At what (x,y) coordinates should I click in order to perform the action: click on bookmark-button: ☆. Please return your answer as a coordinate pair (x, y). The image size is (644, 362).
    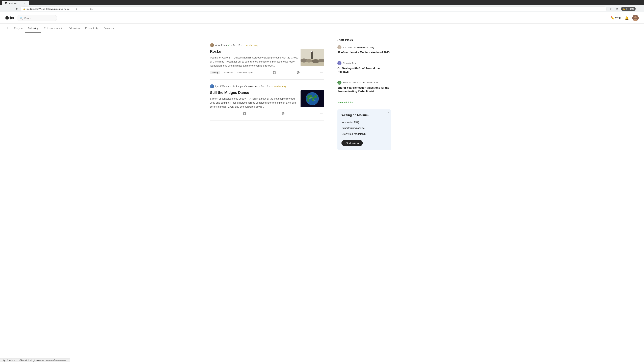
    Looking at the image, I should click on (610, 9).